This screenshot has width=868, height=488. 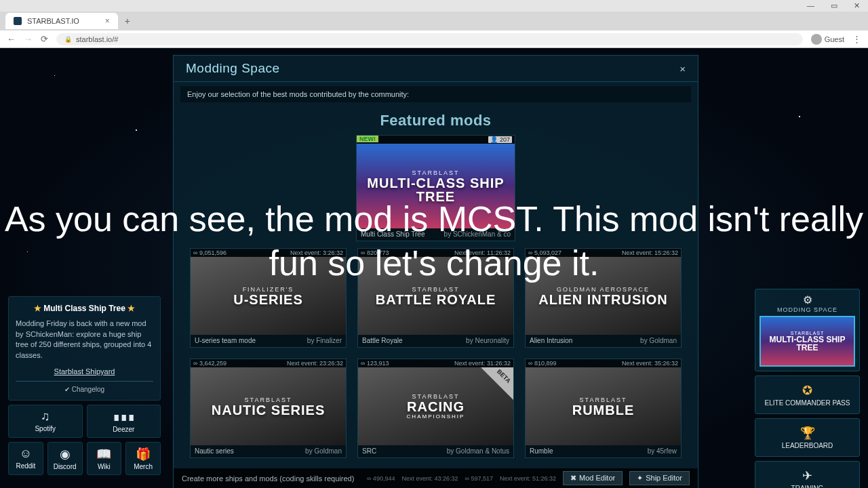 What do you see at coordinates (811, 5) in the screenshot?
I see `minimize-icon: —` at bounding box center [811, 5].